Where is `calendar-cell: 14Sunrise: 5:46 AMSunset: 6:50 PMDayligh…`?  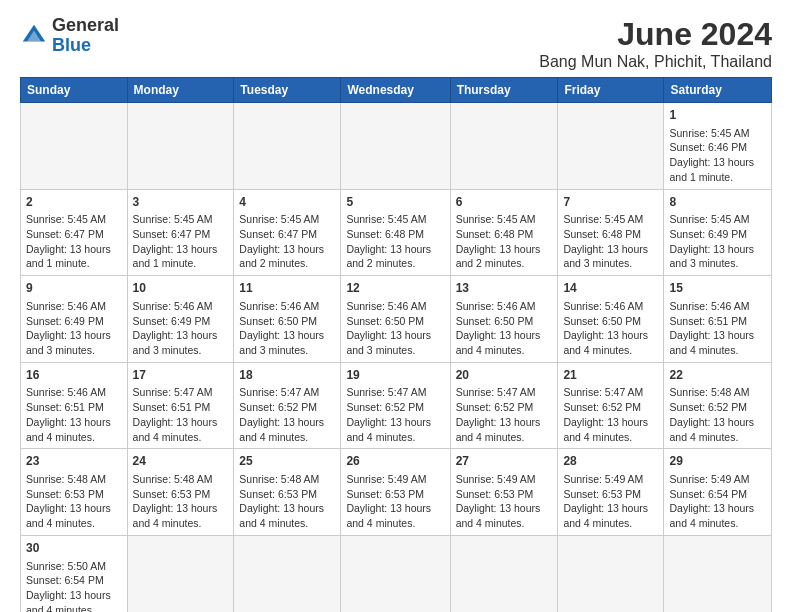
calendar-cell: 14Sunrise: 5:46 AMSunset: 6:50 PMDayligh… is located at coordinates (611, 320).